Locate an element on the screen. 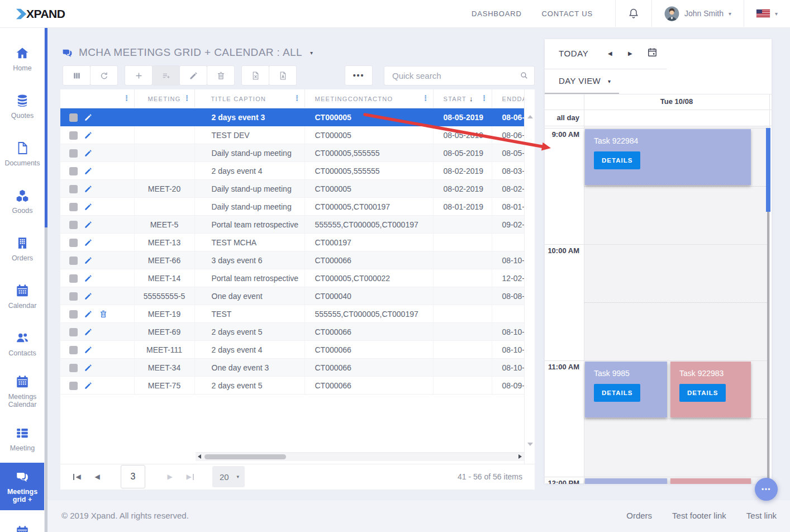 The height and width of the screenshot is (532, 790). all-day-row: all day is located at coordinates (658, 118).